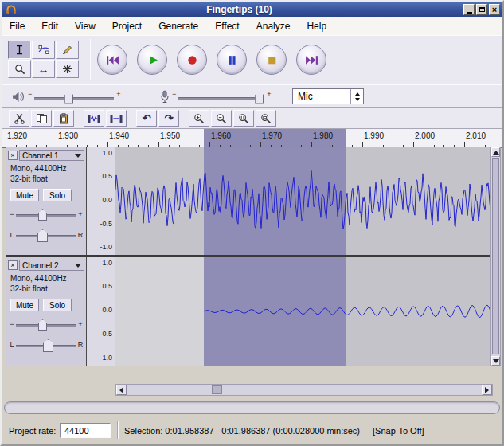 The image size is (504, 446). I want to click on minimize-icon, so click(470, 13).